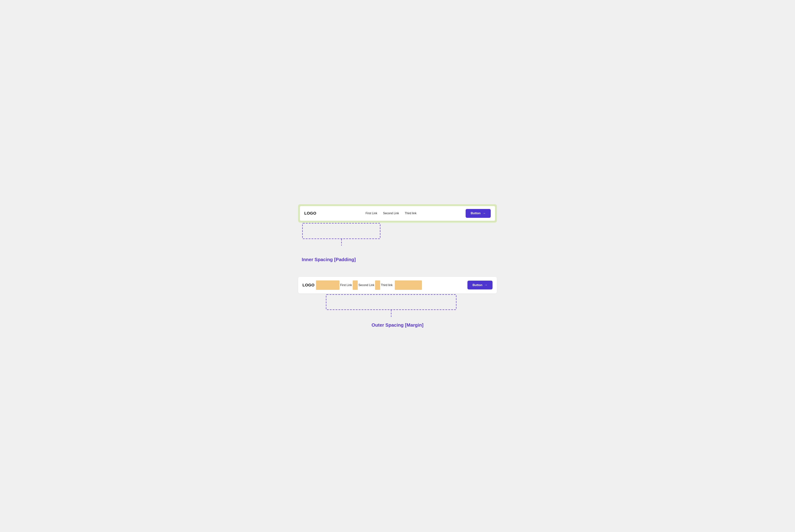 The image size is (795, 532). I want to click on margin-dashed-svg, so click(397, 308).